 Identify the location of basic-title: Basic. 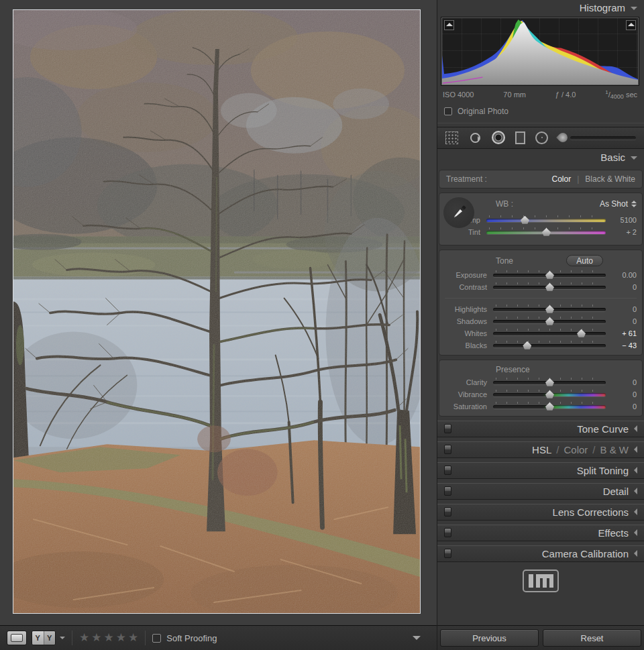
(613, 157).